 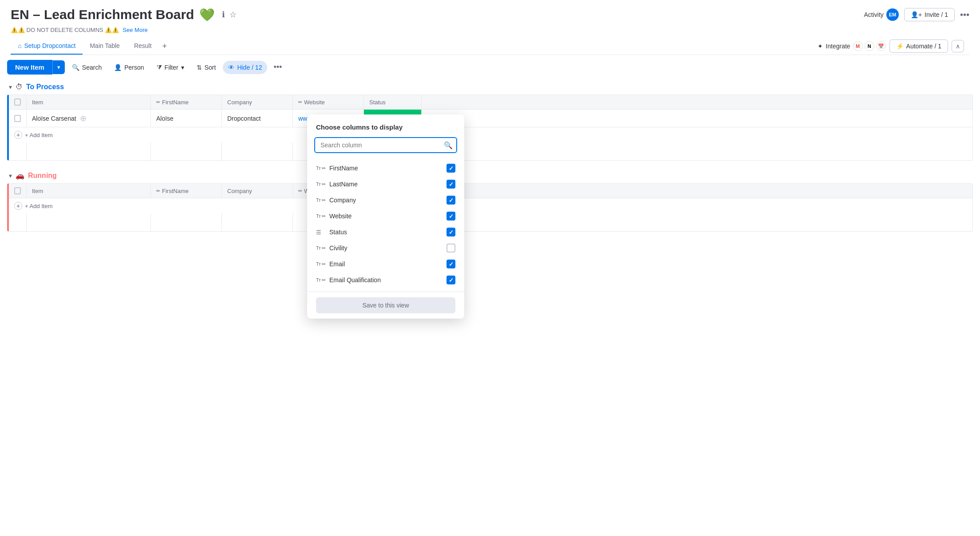 I want to click on tab-main-table: Main Table, so click(x=105, y=46).